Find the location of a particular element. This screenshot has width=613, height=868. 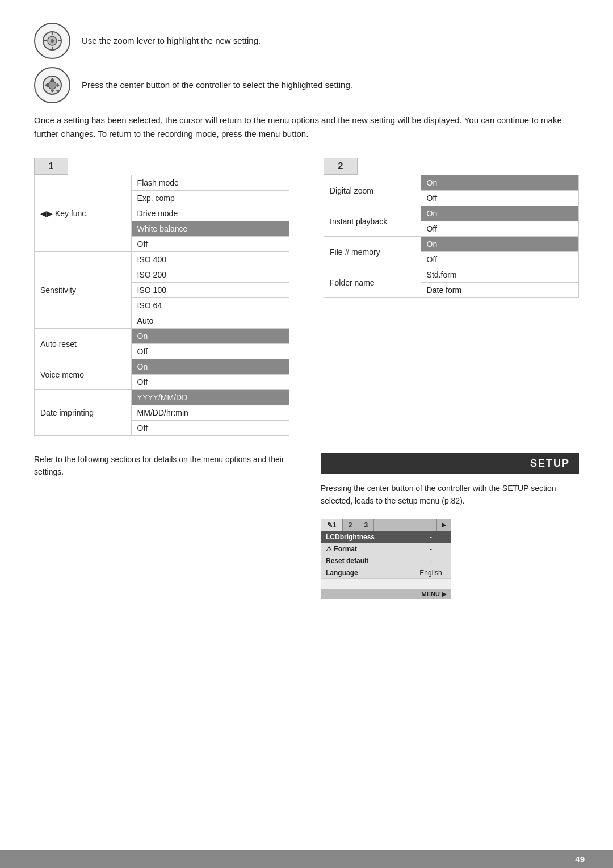

voice-memo-off: Off is located at coordinates (210, 383).